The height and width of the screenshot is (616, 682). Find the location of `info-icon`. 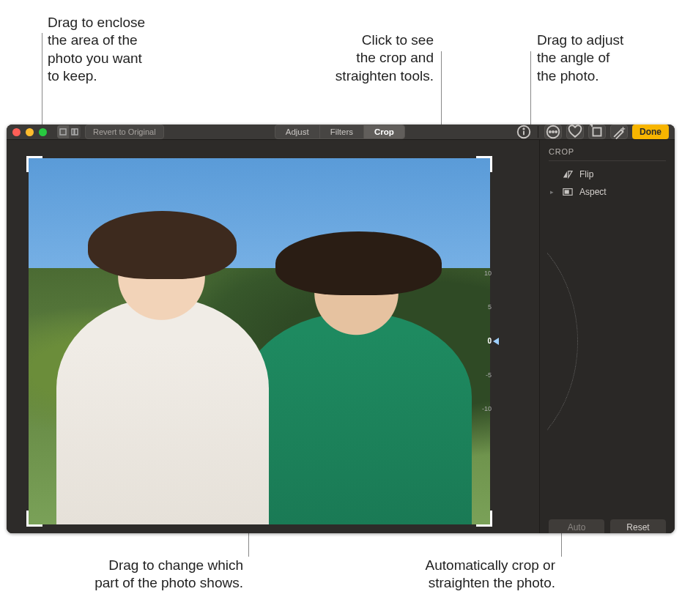

info-icon is located at coordinates (524, 132).